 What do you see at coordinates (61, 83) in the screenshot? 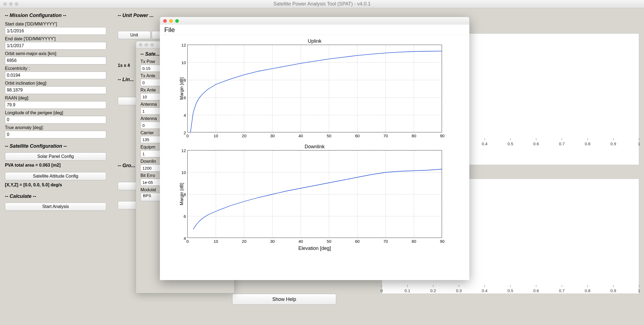
I see `inc-label: Orbit inclination [deg]:` at bounding box center [61, 83].